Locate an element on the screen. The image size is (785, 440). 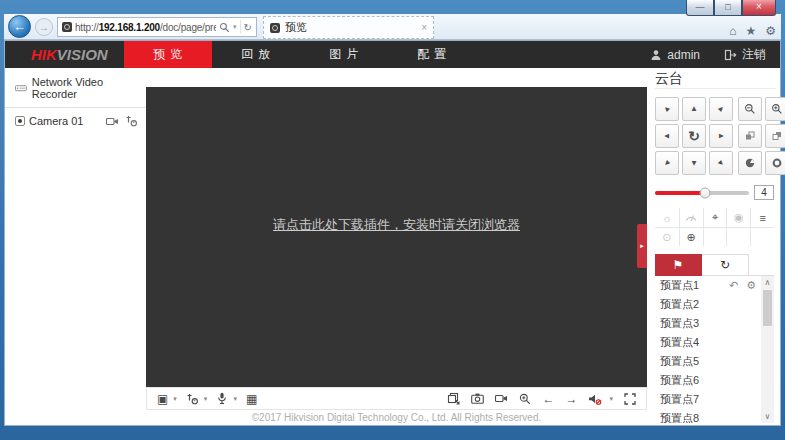
two-way-audio-mic-icon is located at coordinates (222, 398).